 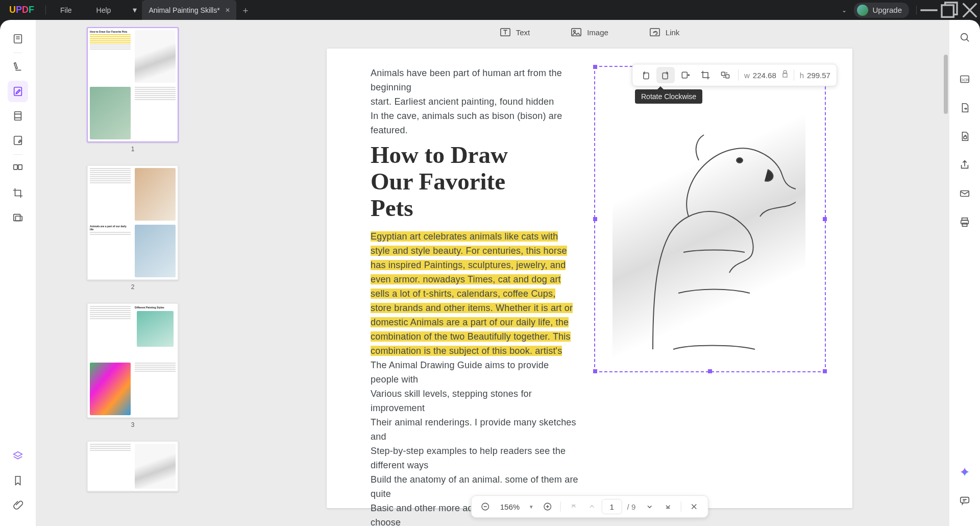 What do you see at coordinates (598, 33) in the screenshot?
I see `edit-image-label: Image` at bounding box center [598, 33].